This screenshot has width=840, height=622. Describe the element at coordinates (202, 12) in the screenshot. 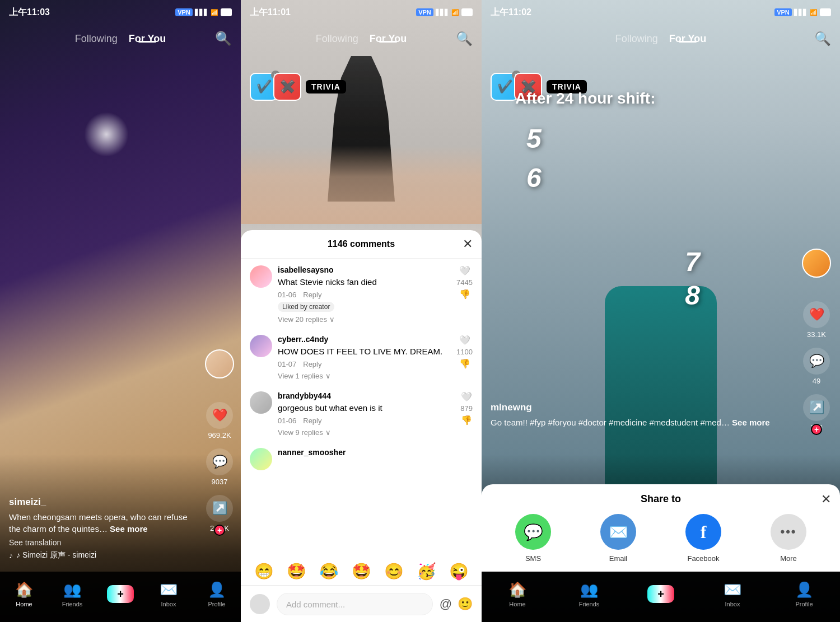

I see `signal-icon-1: ▋▋▋` at that location.